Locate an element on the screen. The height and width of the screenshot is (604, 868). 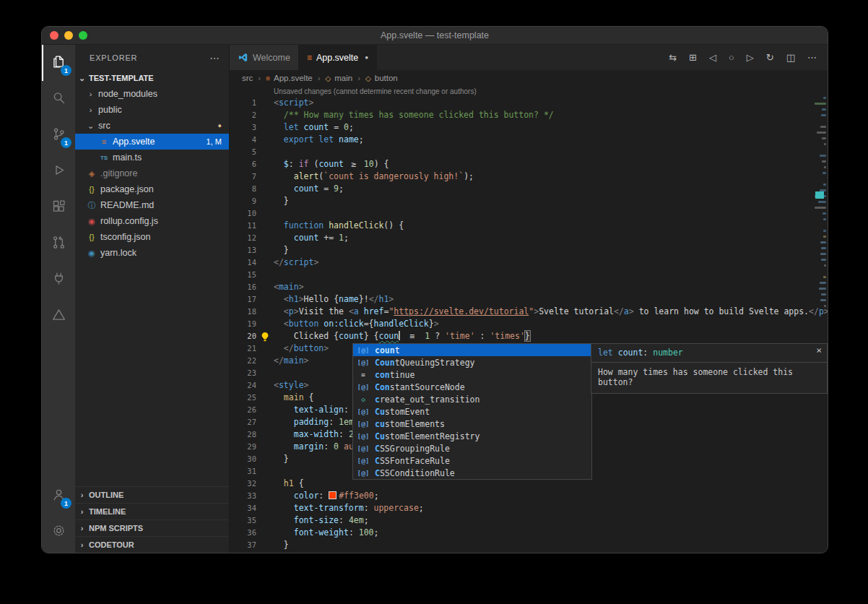
tree-file-App.svelte: ≡App.svelte1, M is located at coordinates (152, 142).